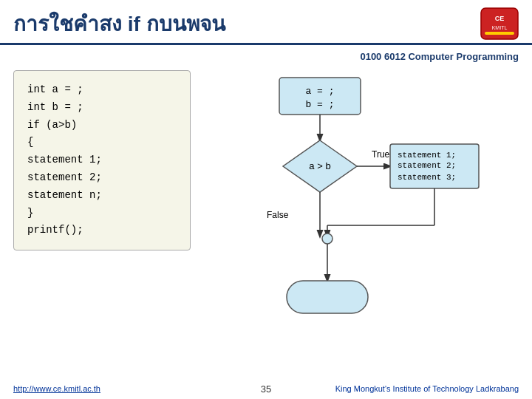 The width and height of the screenshot is (532, 399). I want to click on code-line-1: int a = ;, so click(102, 90).